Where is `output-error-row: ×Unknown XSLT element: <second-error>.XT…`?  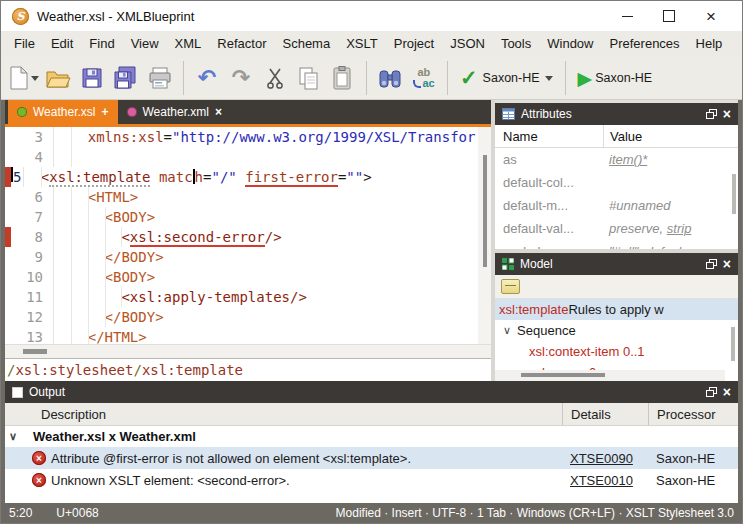
output-error-row: ×Unknown XSLT element: <second-error>.XT… is located at coordinates (372, 480).